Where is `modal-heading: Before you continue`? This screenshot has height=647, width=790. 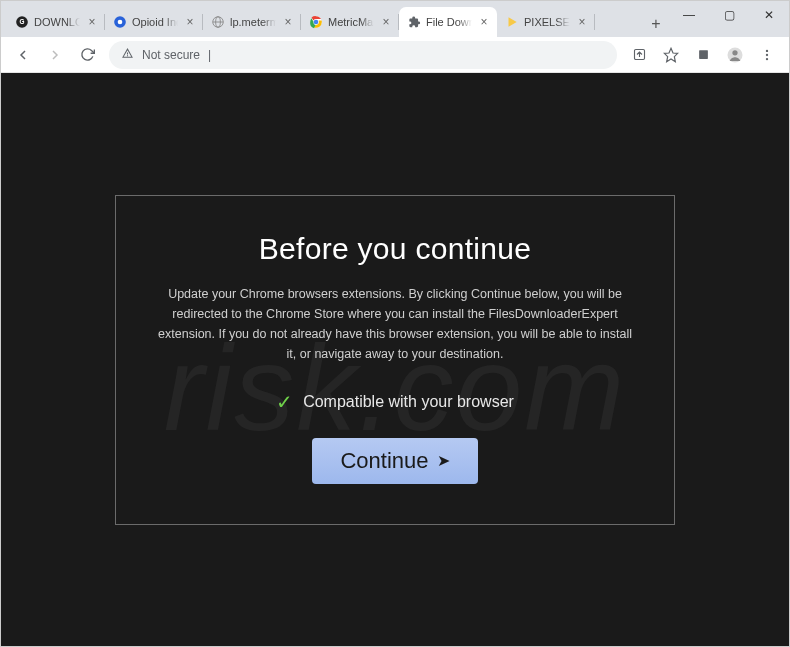 modal-heading: Before you continue is located at coordinates (395, 249).